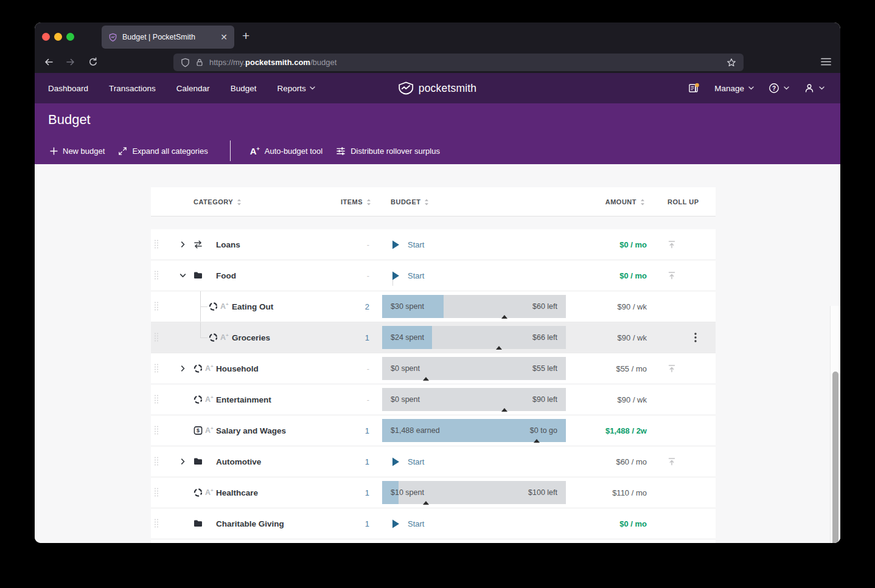  I want to click on category-label: Healthcare, so click(237, 493).